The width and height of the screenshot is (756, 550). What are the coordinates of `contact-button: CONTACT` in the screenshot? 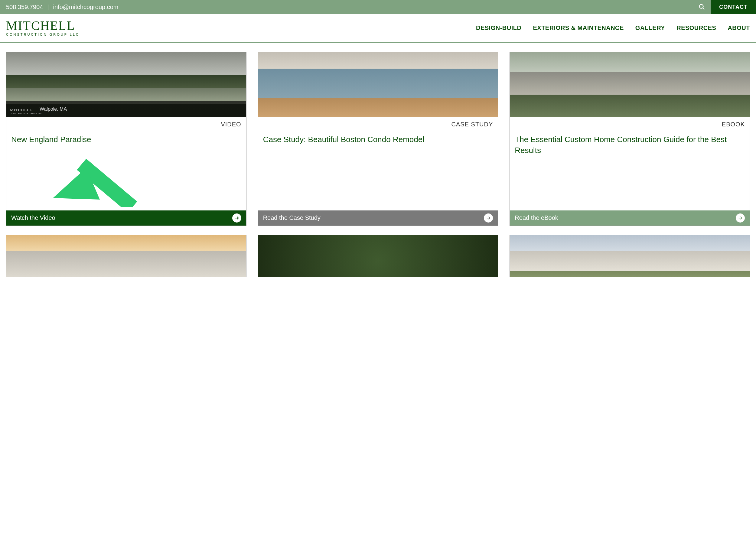 It's located at (733, 7).